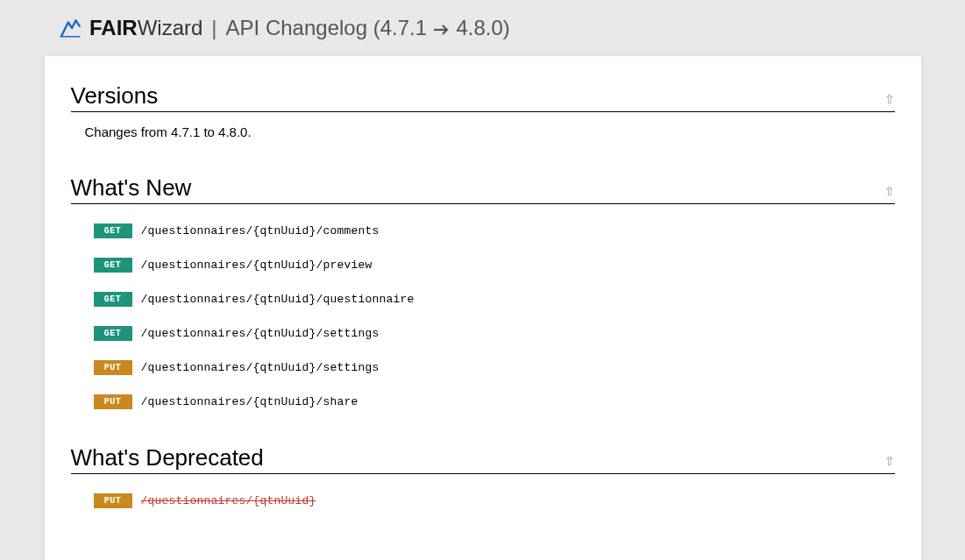  Describe the element at coordinates (494, 501) in the screenshot. I see `endpoint-row: PUT/questionnaires/{qtnUuid}` at that location.